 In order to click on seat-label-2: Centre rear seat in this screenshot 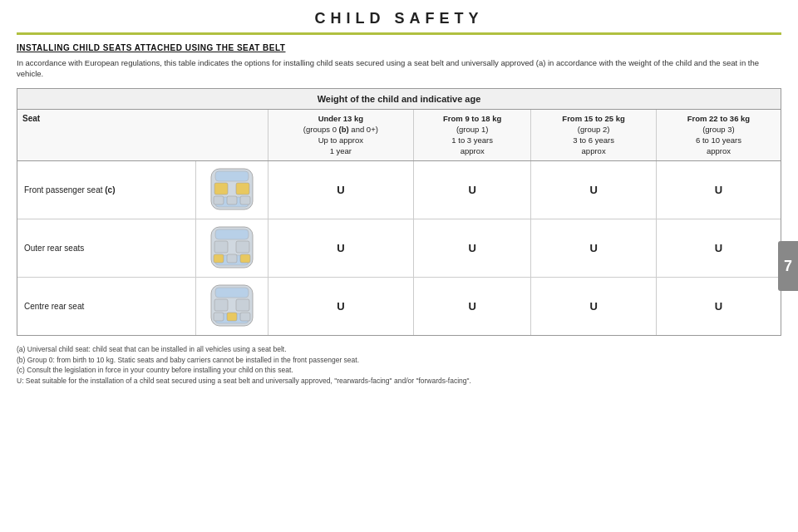, I will do `click(106, 306)`.